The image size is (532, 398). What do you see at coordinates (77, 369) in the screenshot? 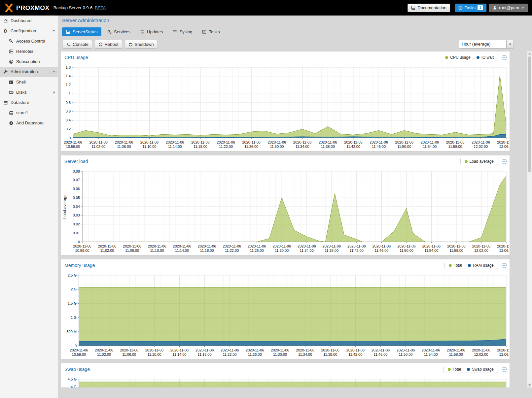
I see `chart-title: Swap usage` at bounding box center [77, 369].